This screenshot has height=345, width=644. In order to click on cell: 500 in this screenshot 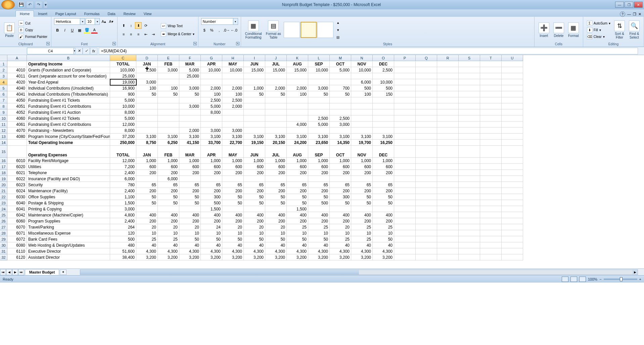, I will do `click(319, 203)`.